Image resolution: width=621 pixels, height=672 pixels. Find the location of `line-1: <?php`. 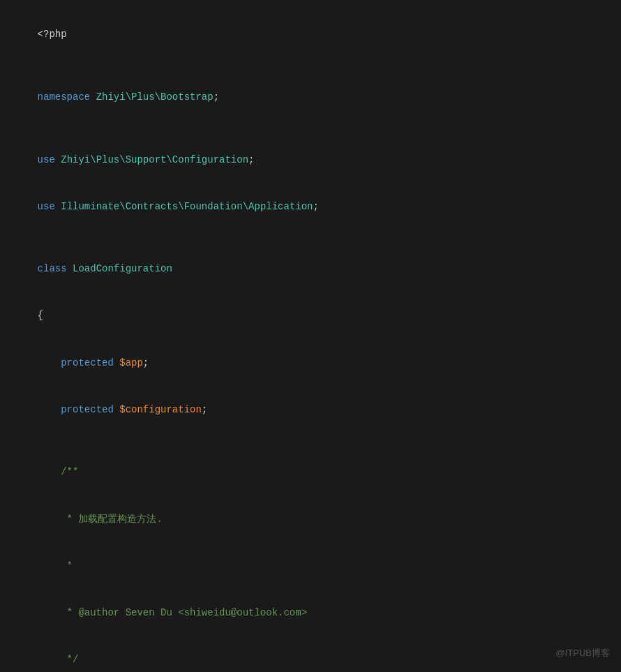

line-1: <?php is located at coordinates (310, 35).